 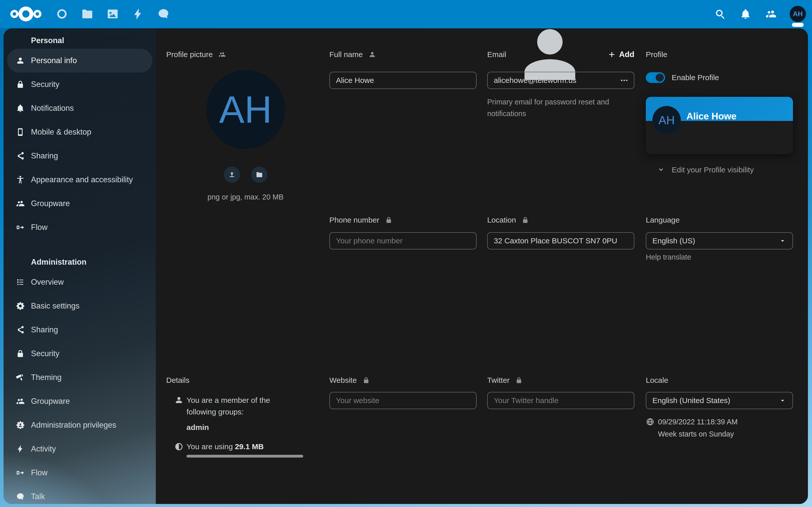 I want to click on top-right-cluster: AH, so click(x=760, y=14).